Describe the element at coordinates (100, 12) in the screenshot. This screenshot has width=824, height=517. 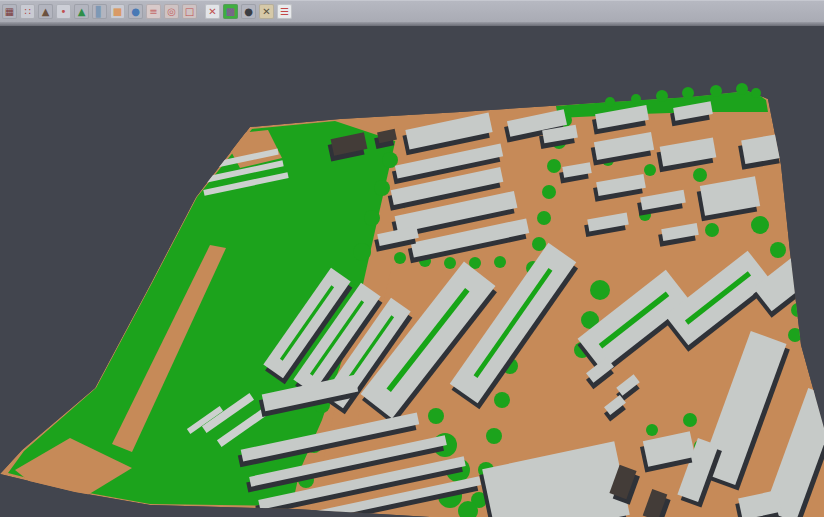
I see `profile-view-icon: ▋` at that location.